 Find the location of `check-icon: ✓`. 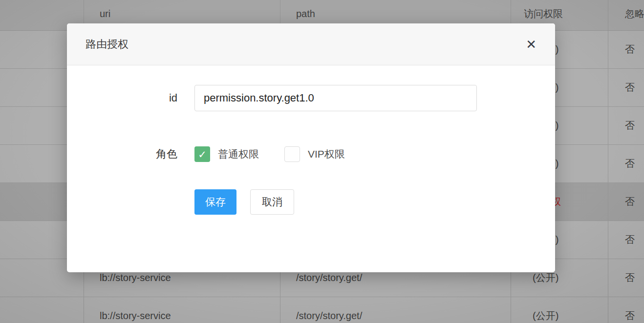

check-icon: ✓ is located at coordinates (202, 154).